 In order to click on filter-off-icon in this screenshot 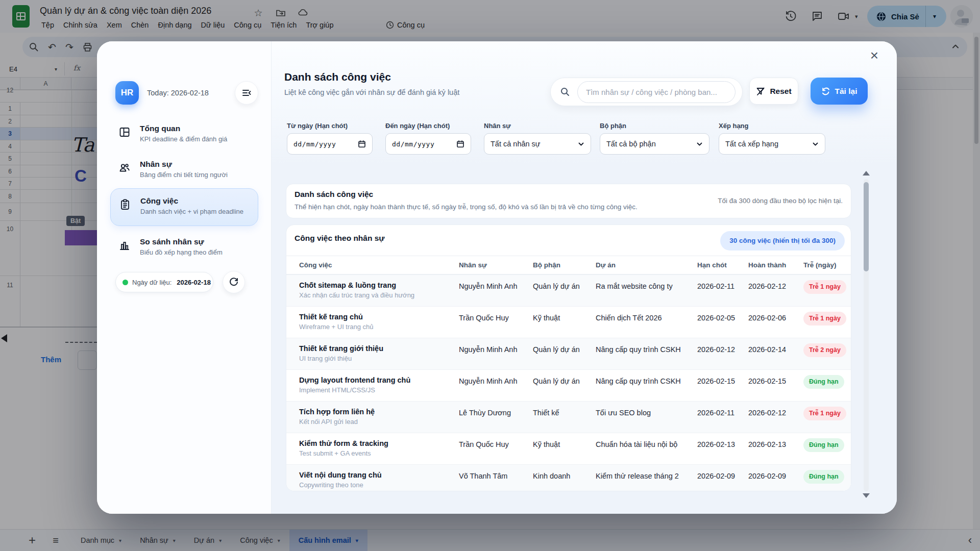, I will do `click(761, 91)`.